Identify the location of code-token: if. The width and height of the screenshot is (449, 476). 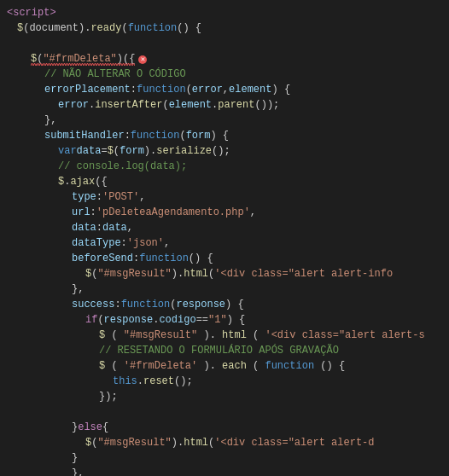
(91, 320).